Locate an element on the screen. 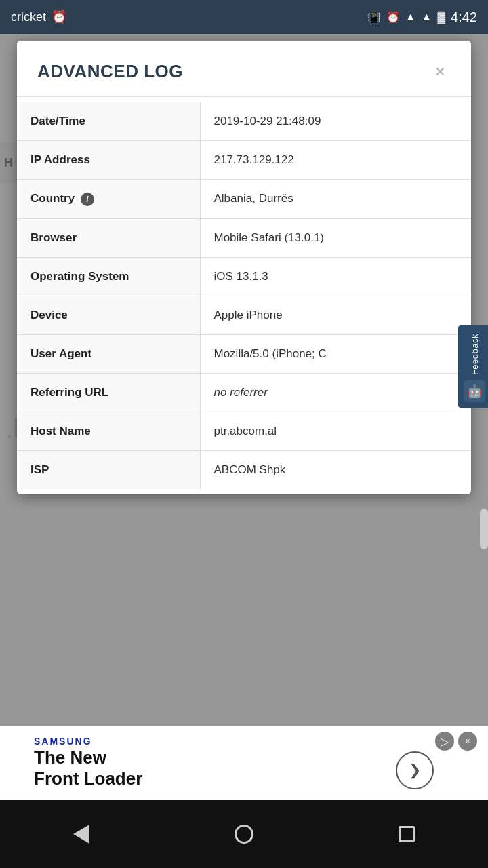 The height and width of the screenshot is (868, 488). modal-title: ADVANCED LOG is located at coordinates (110, 72).